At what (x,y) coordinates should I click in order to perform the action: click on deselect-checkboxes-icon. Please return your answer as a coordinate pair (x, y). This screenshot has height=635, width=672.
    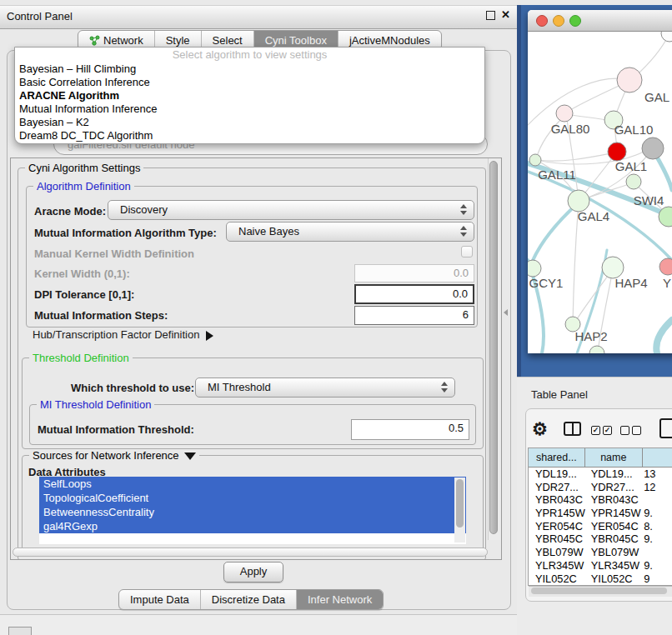
    Looking at the image, I should click on (630, 430).